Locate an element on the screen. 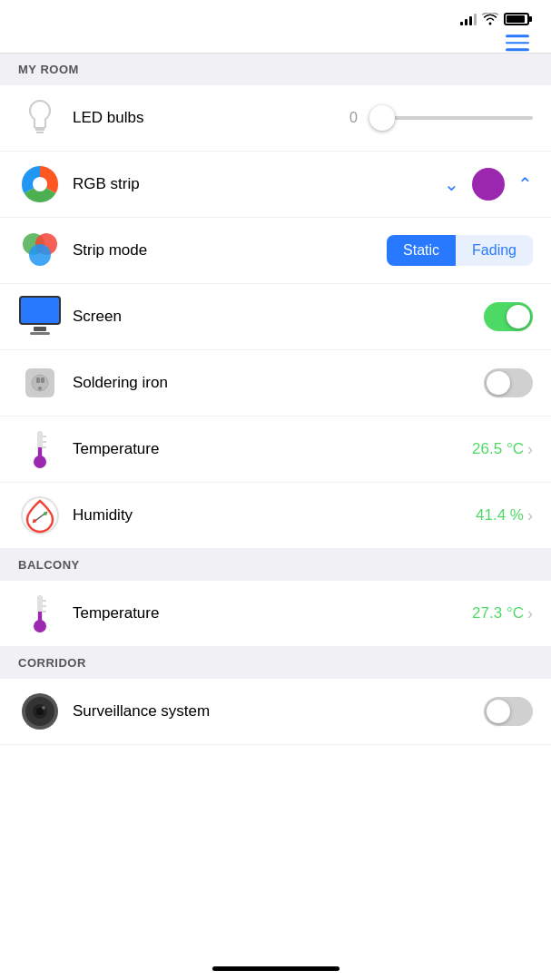  device-icon-screen is located at coordinates (40, 317).